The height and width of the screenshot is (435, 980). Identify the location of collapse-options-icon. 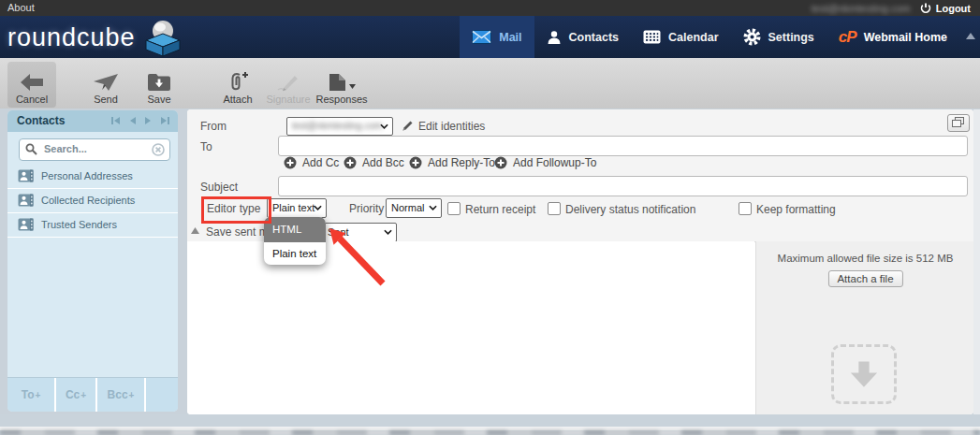
(195, 230).